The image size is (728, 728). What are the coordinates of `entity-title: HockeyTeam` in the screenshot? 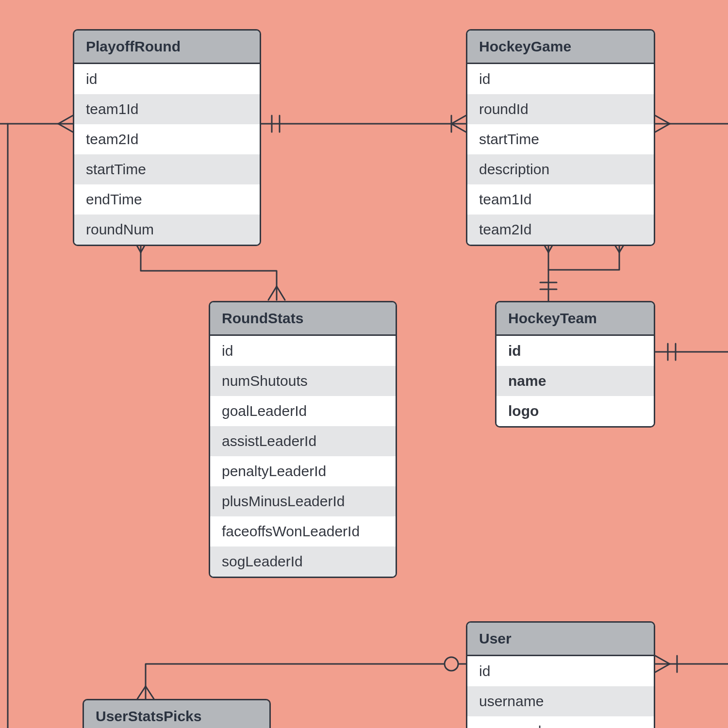 It's located at (575, 319).